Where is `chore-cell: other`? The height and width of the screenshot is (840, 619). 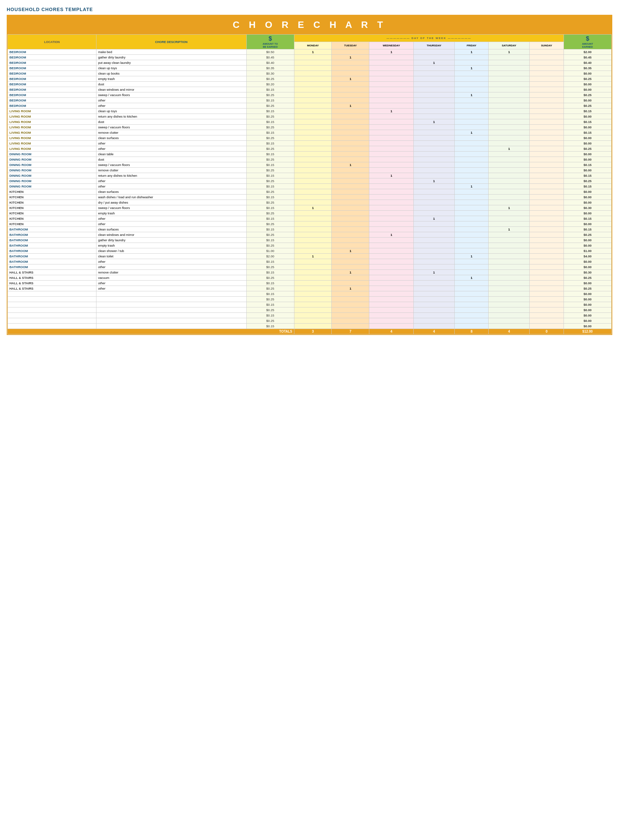
chore-cell: other is located at coordinates (171, 267).